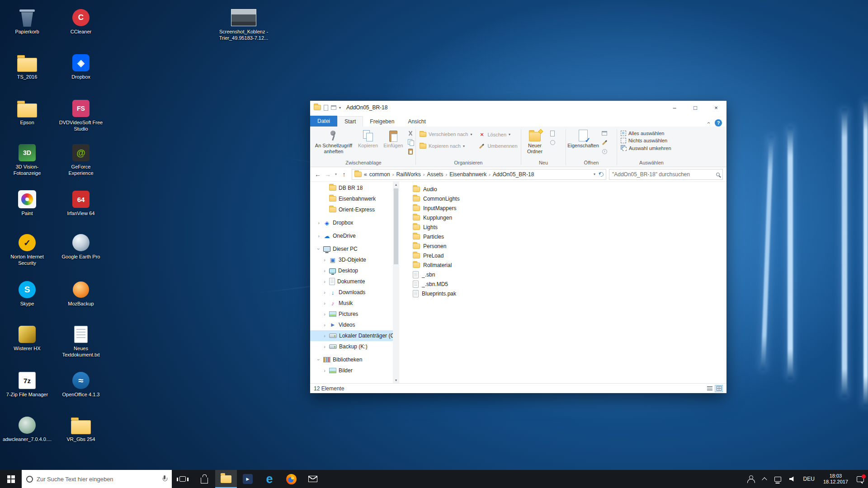  What do you see at coordinates (352, 199) in the screenshot?
I see `sidebar-item-eisenbahnwerk: › Eisenbahnwerk` at bounding box center [352, 199].